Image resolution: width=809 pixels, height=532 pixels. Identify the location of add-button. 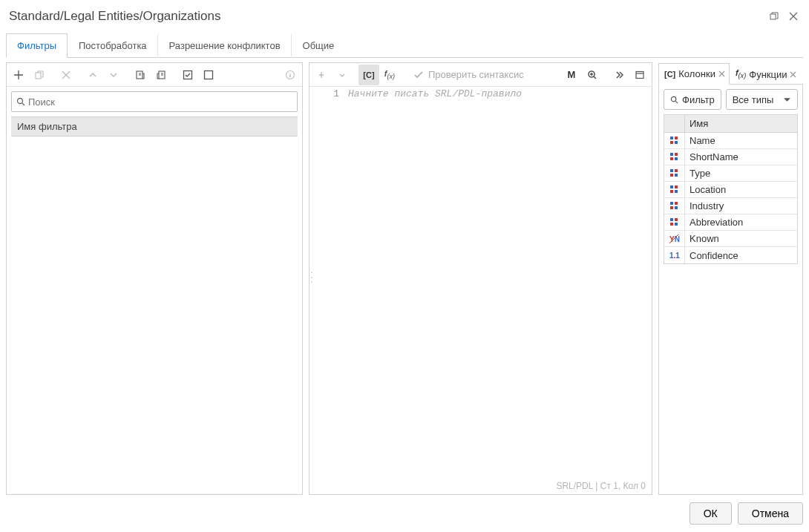
(19, 75).